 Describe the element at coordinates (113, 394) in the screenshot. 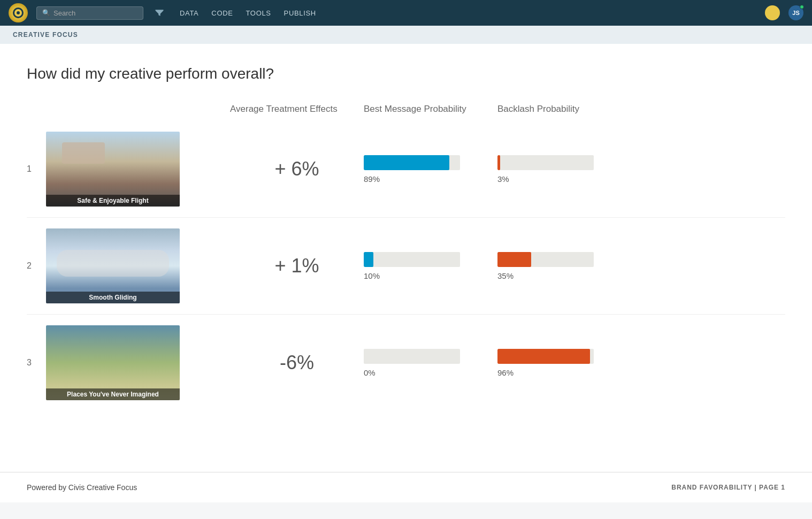

I see `thumbnail-label-3: Places You've Never Imagined` at that location.